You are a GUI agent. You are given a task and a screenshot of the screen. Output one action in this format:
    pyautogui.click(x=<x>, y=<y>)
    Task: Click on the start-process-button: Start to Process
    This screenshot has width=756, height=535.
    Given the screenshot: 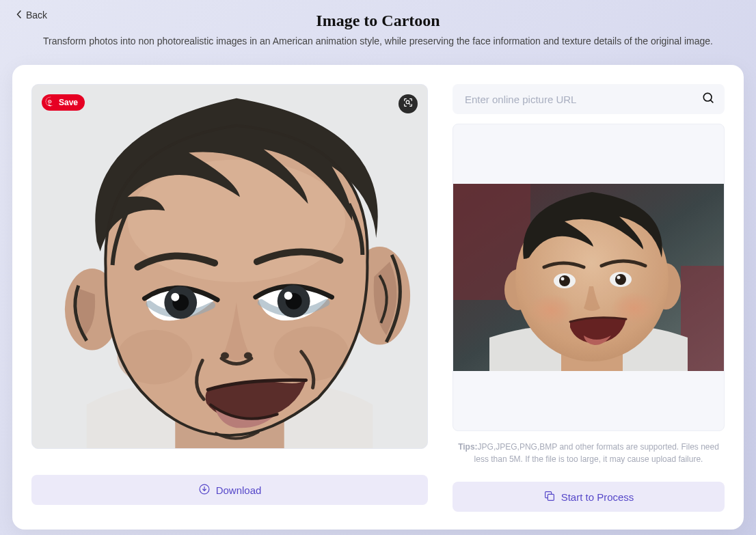 What is the action you would take?
    pyautogui.click(x=589, y=497)
    